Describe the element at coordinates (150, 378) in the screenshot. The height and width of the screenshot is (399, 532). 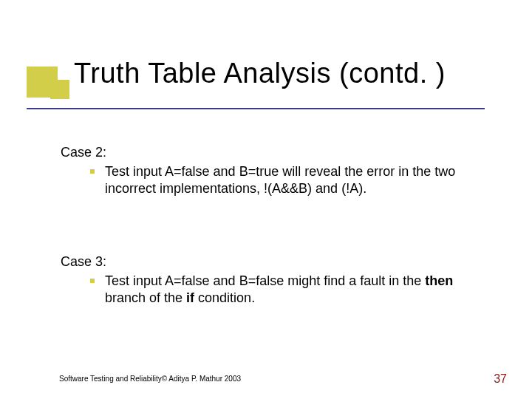
I see `footer-text: Software Testing and Reliability© Aditya…` at that location.